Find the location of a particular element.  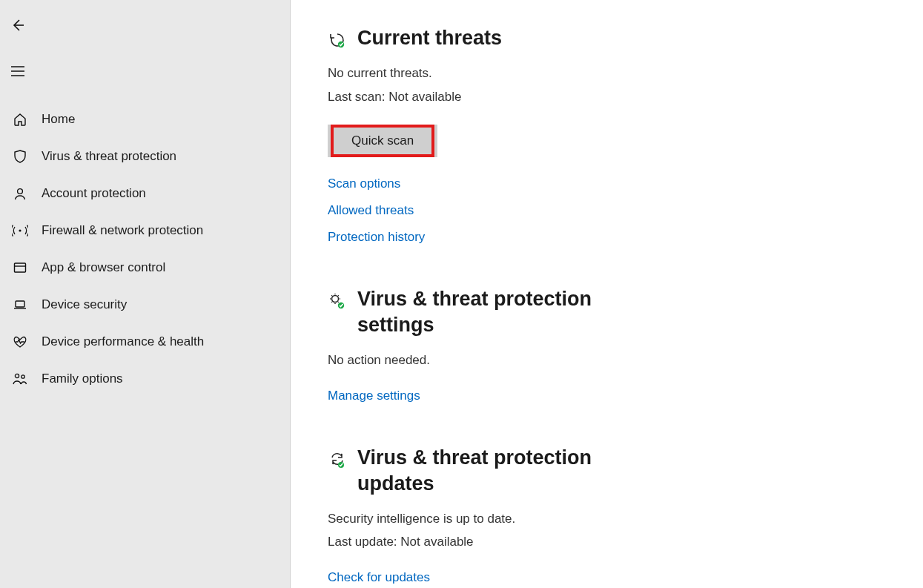

protection-history-link: Protection history is located at coordinates (606, 237).